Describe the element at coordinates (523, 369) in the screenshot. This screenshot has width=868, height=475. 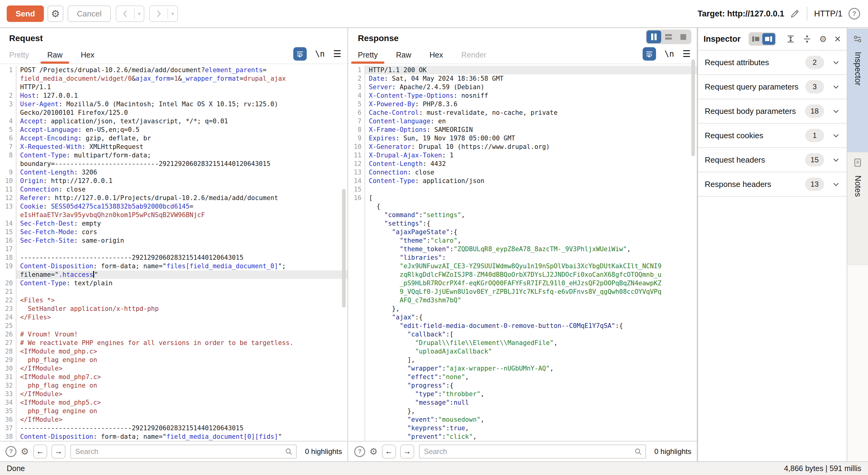
I see `code-line: "wrapper":"ajax-wrapper--nUGbUMnY-AQ",` at that location.